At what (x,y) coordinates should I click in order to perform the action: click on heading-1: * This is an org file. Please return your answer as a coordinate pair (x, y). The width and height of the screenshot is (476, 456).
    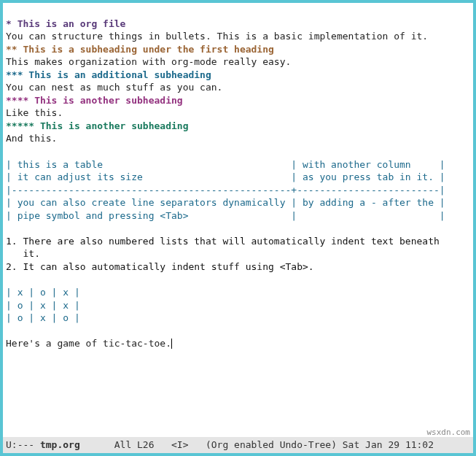
    Looking at the image, I should click on (66, 23).